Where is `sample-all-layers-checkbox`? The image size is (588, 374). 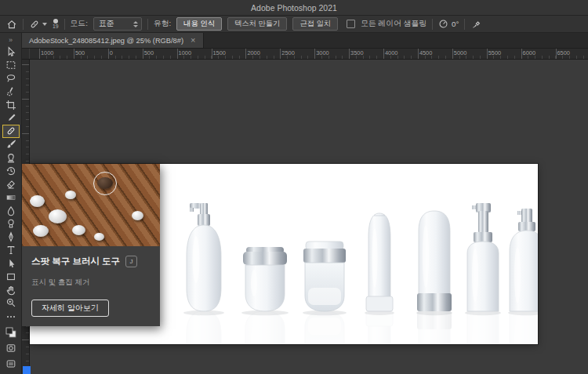 sample-all-layers-checkbox is located at coordinates (351, 24).